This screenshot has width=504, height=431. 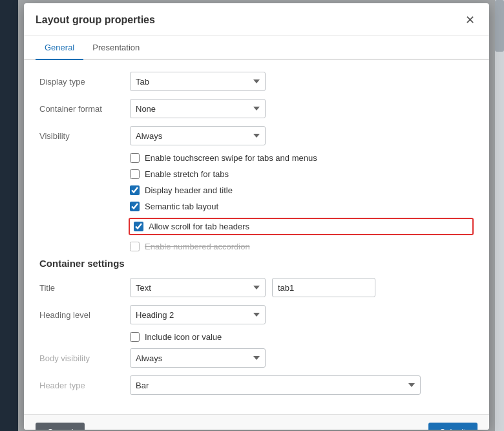 I want to click on heading-level-control: Heading 1 Heading 2 Heading 3 Heading 4, so click(x=198, y=315).